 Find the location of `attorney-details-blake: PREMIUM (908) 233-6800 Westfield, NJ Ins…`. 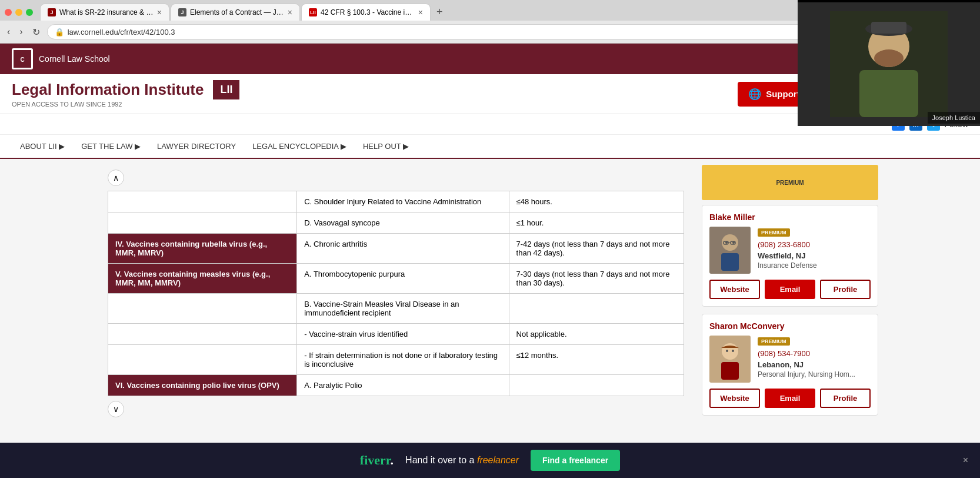

attorney-details-blake: PREMIUM (908) 233-6800 Westfield, NJ Ins… is located at coordinates (814, 248).